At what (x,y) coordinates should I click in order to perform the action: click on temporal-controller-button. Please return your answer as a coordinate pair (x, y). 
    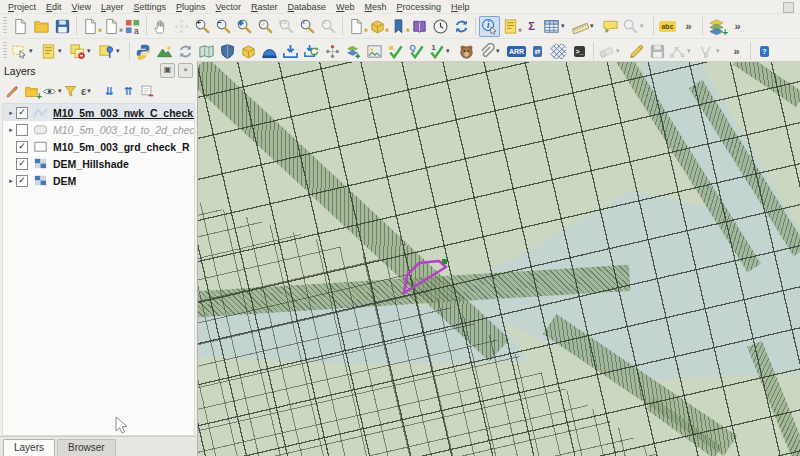
    Looking at the image, I should click on (440, 26).